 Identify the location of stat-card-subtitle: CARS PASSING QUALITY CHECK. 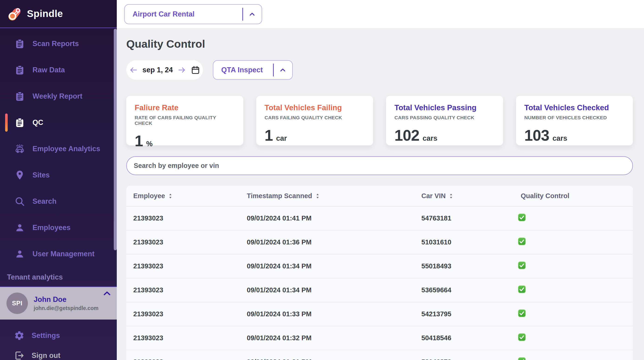
(444, 118).